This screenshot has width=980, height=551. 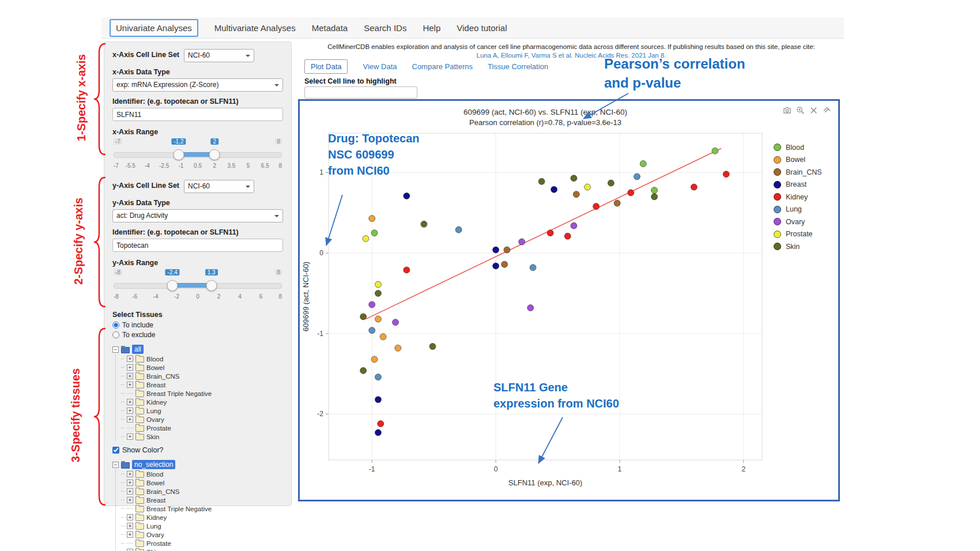 I want to click on annotation-specify-x-axis: 1-Specify x-axis, so click(x=82, y=98).